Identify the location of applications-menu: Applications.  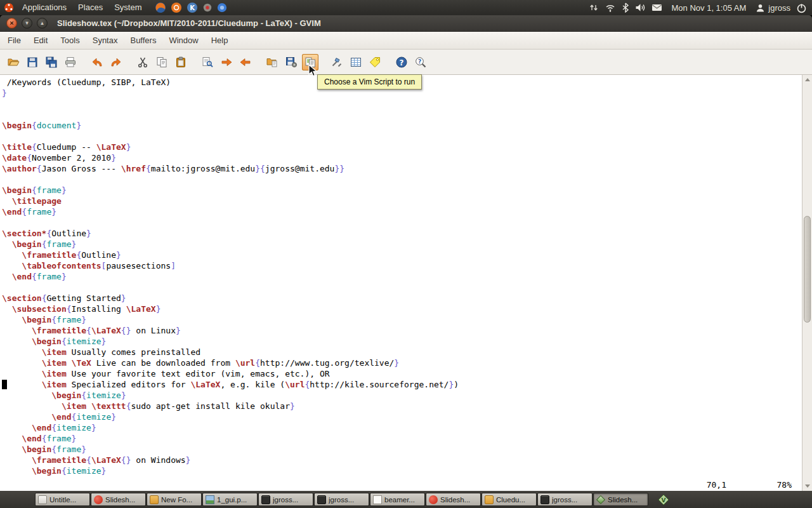
(44, 8).